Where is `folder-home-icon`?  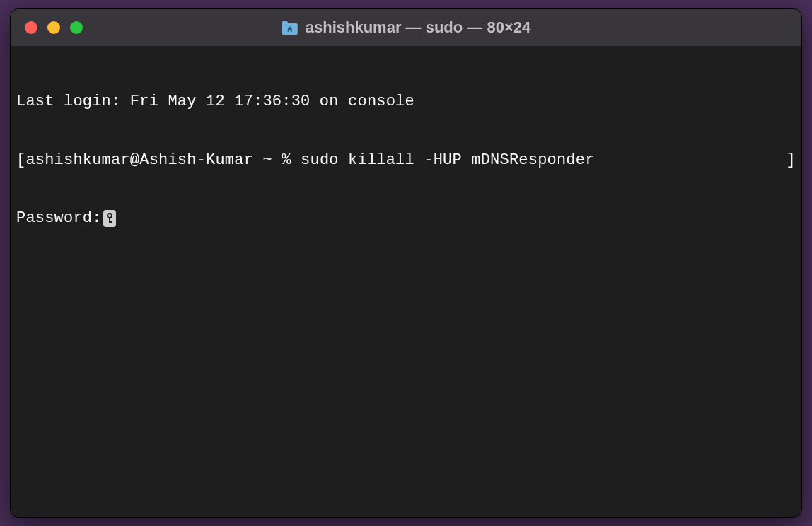 folder-home-icon is located at coordinates (290, 28).